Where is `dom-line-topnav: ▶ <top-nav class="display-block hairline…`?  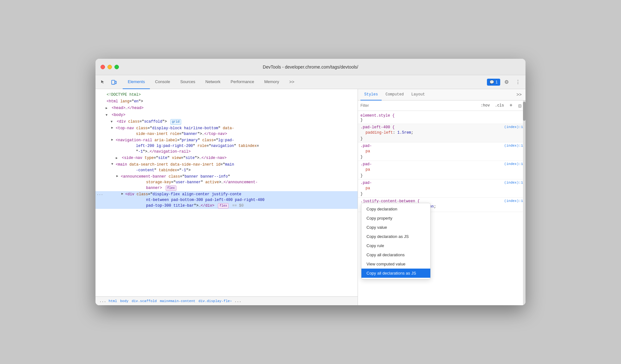 dom-line-topnav: ▶ <top-nav class="display-block hairline… is located at coordinates (226, 131).